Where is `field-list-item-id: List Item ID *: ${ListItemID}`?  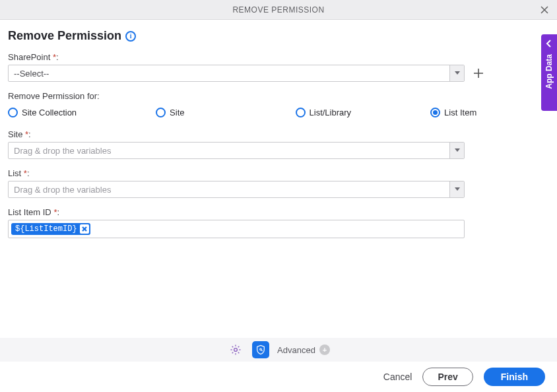
field-list-item-id: List Item ID *: ${ListItemID} is located at coordinates (277, 223).